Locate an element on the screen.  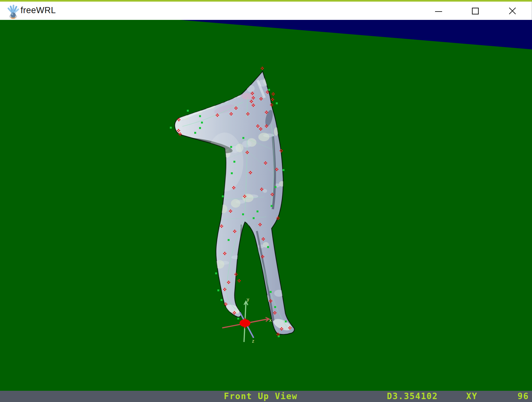
window-title: freeWRL is located at coordinates (38, 11).